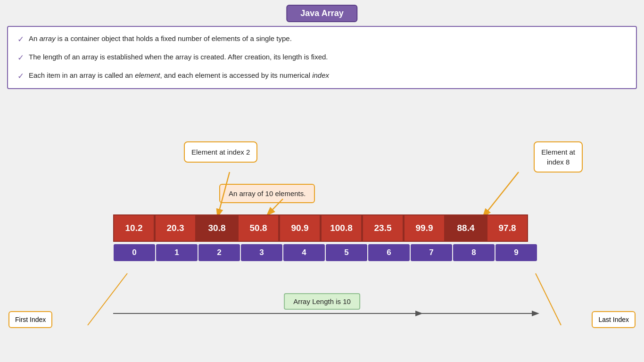 This screenshot has width=644, height=362. What do you see at coordinates (322, 13) in the screenshot?
I see `page-title: Java Array` at bounding box center [322, 13].